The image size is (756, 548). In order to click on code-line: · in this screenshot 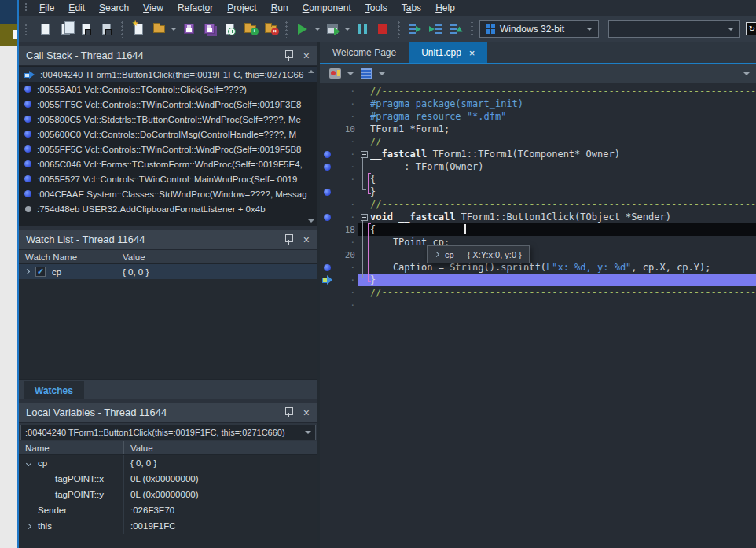, I will do `click(538, 305)`.